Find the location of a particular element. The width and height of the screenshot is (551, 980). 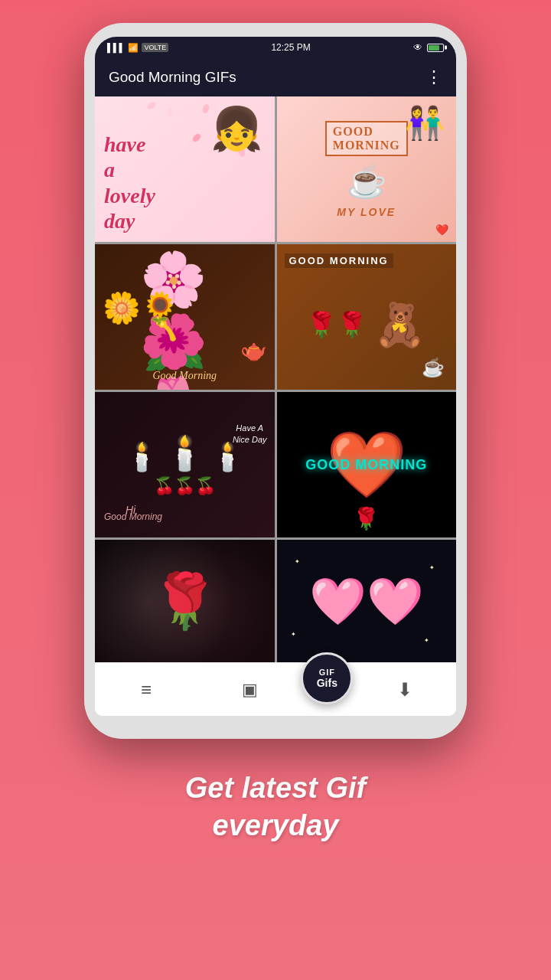

cup-illustration: ☕ is located at coordinates (367, 181).